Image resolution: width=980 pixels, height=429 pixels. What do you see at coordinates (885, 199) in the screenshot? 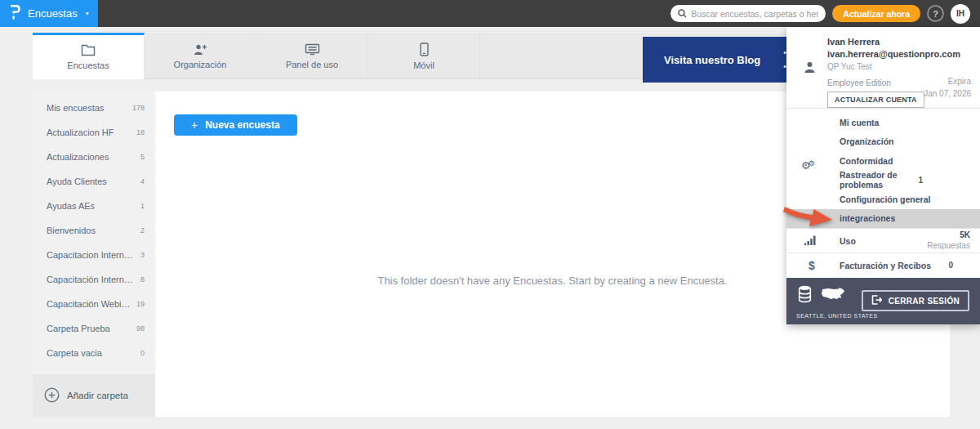
I see `menu-label: Configuración general` at bounding box center [885, 199].